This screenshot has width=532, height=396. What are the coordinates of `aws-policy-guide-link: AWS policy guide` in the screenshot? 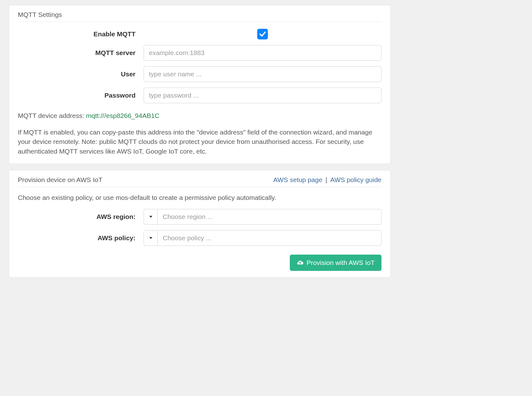 It's located at (356, 180).